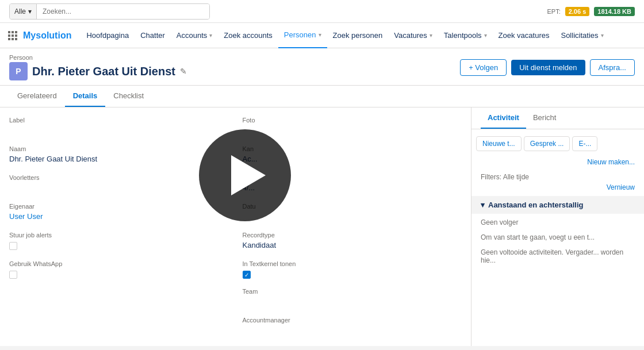  What do you see at coordinates (300, 34) in the screenshot?
I see `nav-item-personen-label: Personen` at bounding box center [300, 34].